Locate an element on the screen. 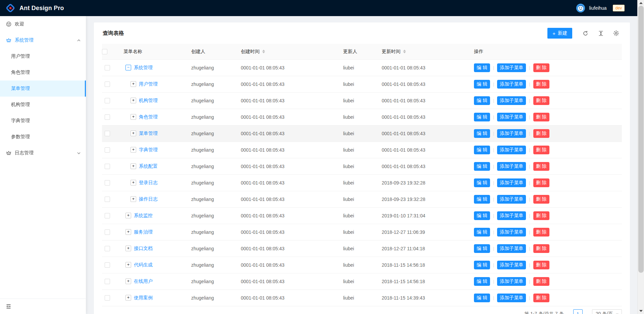 Image resolution: width=644 pixels, height=314 pixels. menu-name-link: 机构管理 is located at coordinates (148, 100).